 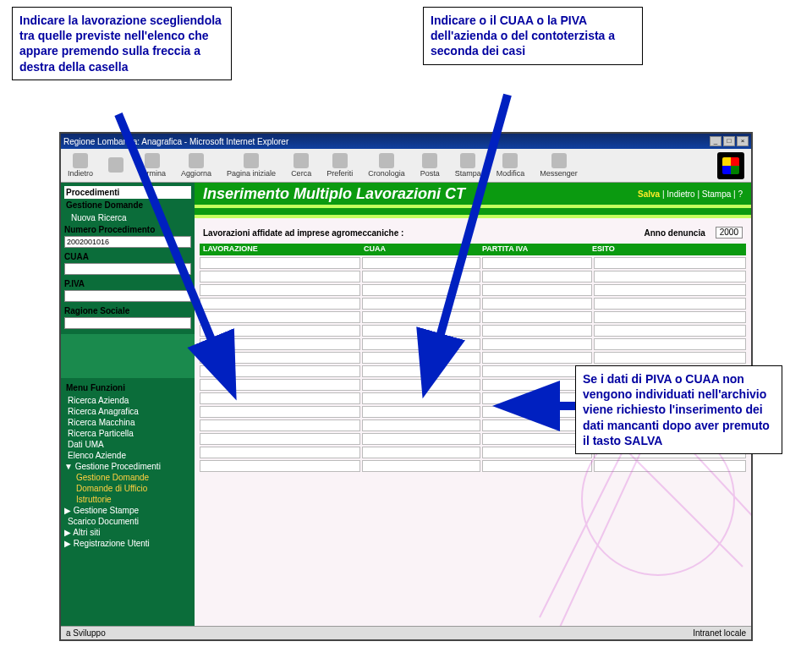 I want to click on input-cuaa, so click(x=128, y=269).